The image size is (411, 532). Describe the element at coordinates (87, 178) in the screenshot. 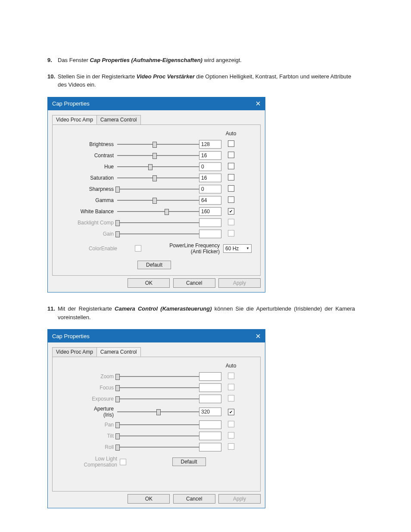

I see `slider-label: Saturation` at that location.